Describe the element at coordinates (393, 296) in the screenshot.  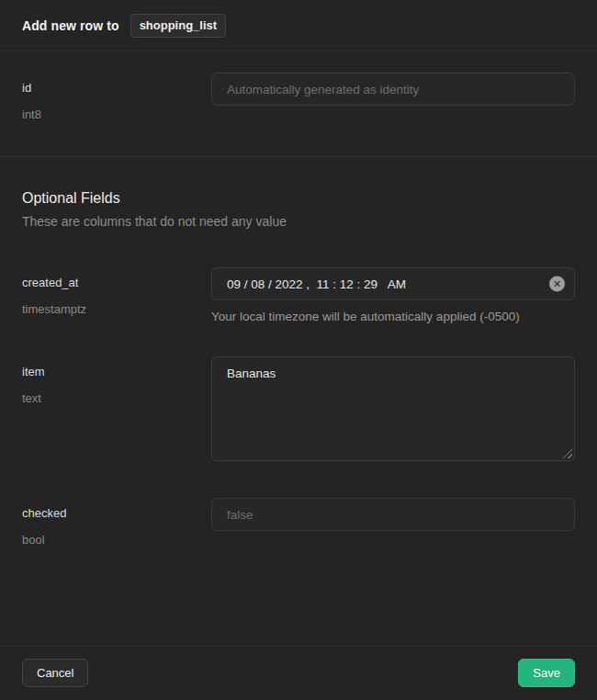
I see `created-at-input-block: ✕ Your local timezone will be automatica…` at that location.